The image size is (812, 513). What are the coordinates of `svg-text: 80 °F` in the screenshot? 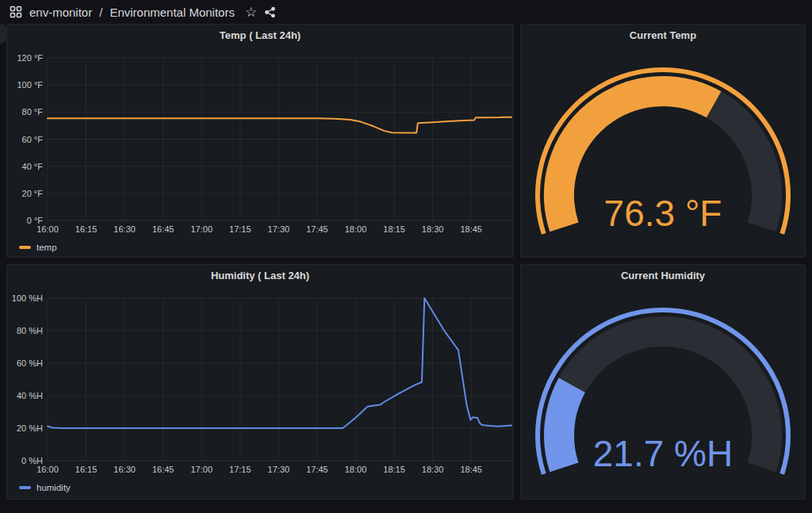 It's located at (33, 112).